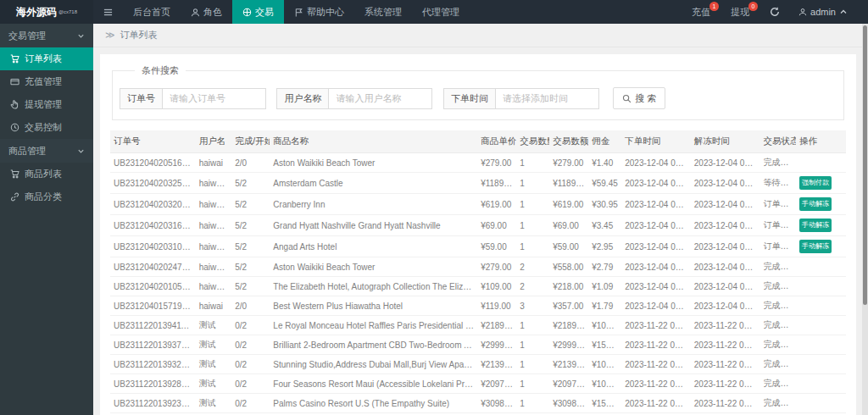 Image resolution: width=868 pixels, height=415 pixels. Describe the element at coordinates (497, 142) in the screenshot. I see `column-header: 商品单价` at that location.